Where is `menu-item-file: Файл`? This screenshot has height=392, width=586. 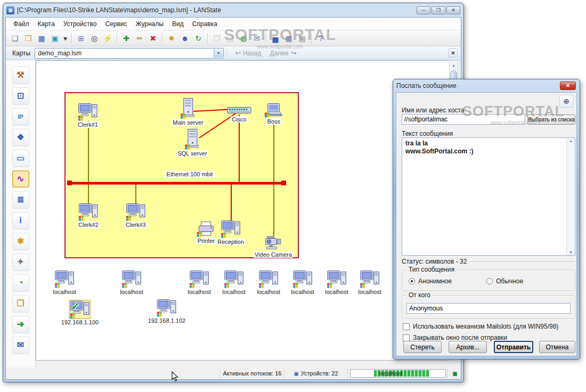
menu-item-file: Файл is located at coordinates (21, 24).